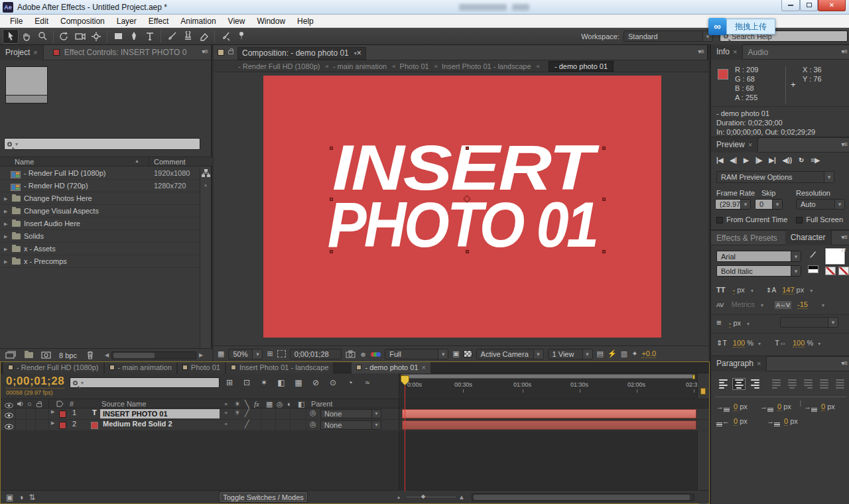 The height and width of the screenshot is (504, 849). Describe the element at coordinates (102, 144) in the screenshot. I see `project-search-input: ▾` at that location.